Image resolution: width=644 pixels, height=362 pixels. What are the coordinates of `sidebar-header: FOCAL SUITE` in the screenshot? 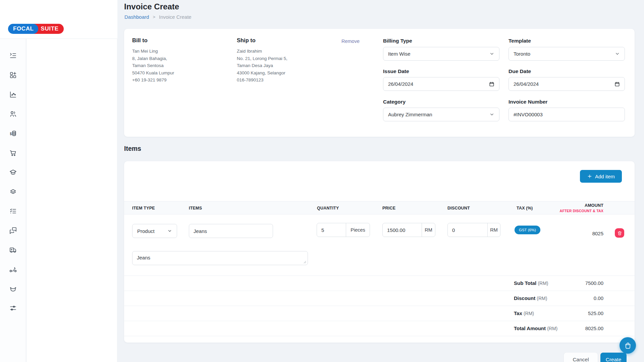 It's located at (59, 19).